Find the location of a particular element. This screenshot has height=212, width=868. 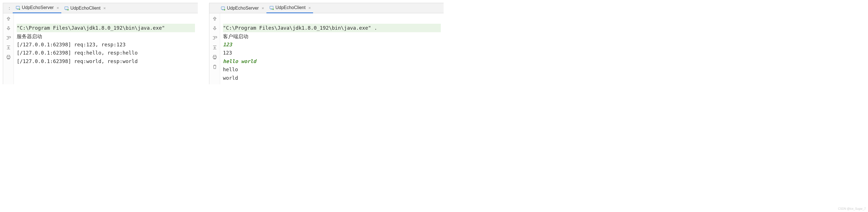

console-line: 服务器启动 is located at coordinates (29, 36).